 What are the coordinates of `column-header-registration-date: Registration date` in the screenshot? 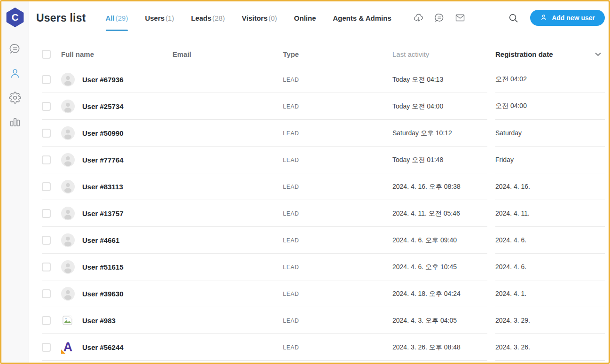 It's located at (524, 54).